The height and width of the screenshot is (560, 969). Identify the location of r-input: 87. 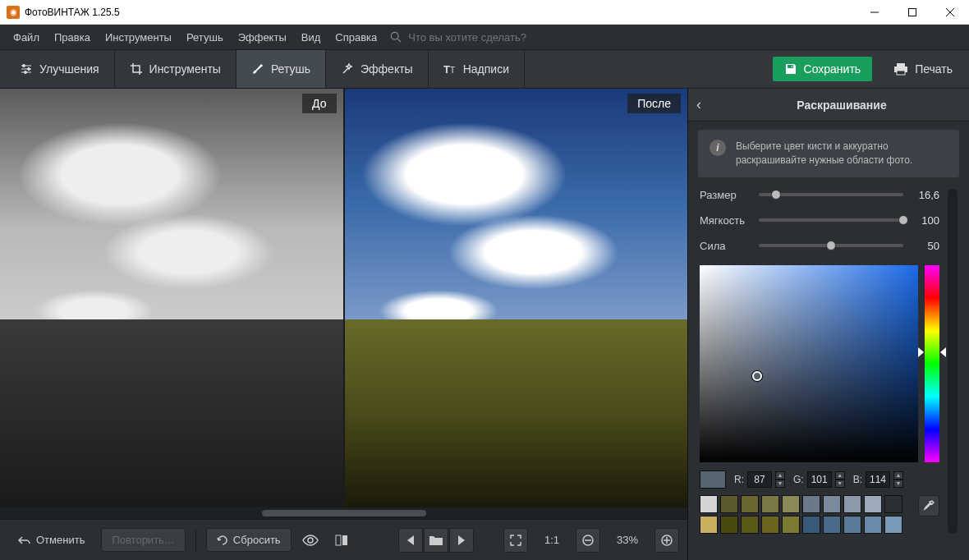
(760, 480).